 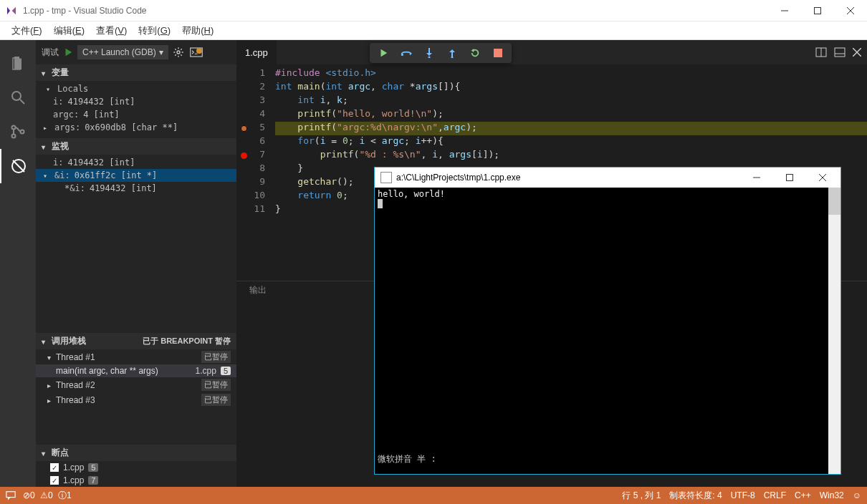 What do you see at coordinates (257, 52) in the screenshot?
I see `editor-tab: 1.cpp` at bounding box center [257, 52].